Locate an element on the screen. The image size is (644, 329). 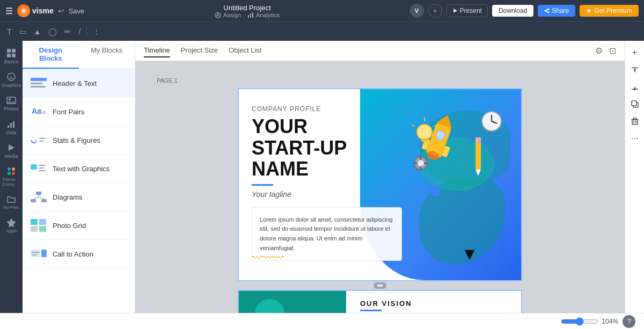
line-tool: / is located at coordinates (79, 32).